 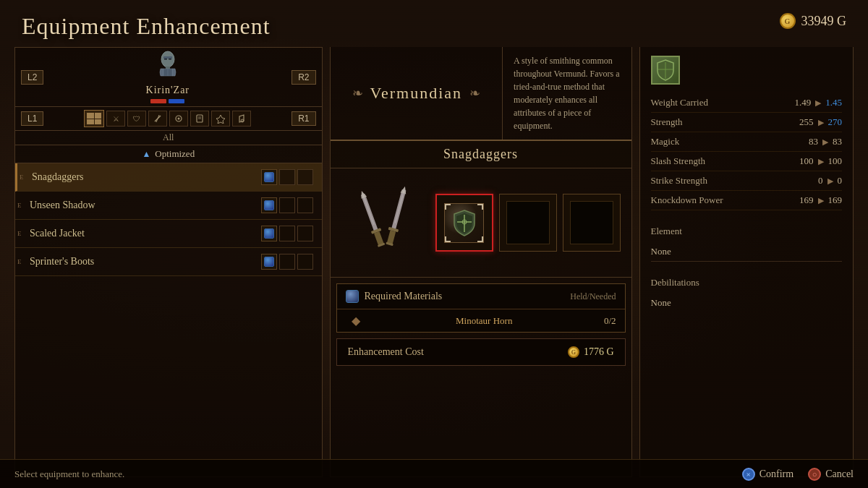 What do you see at coordinates (417, 93) in the screenshot?
I see `smithing-name-section: ❧ Vermundian ❧` at bounding box center [417, 93].